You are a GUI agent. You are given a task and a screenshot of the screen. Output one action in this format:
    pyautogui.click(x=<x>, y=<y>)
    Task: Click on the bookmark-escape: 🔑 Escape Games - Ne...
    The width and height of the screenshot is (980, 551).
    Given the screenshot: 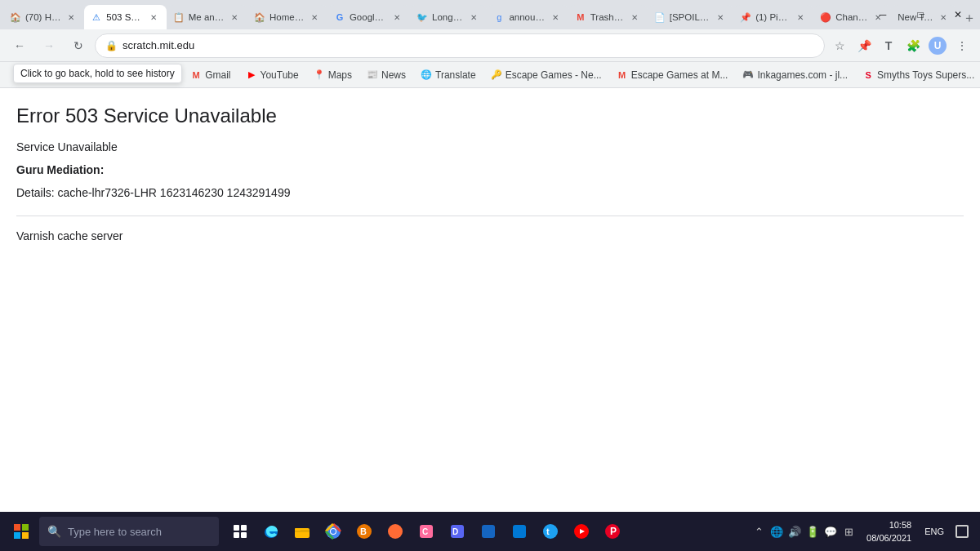 What is the action you would take?
    pyautogui.click(x=546, y=75)
    